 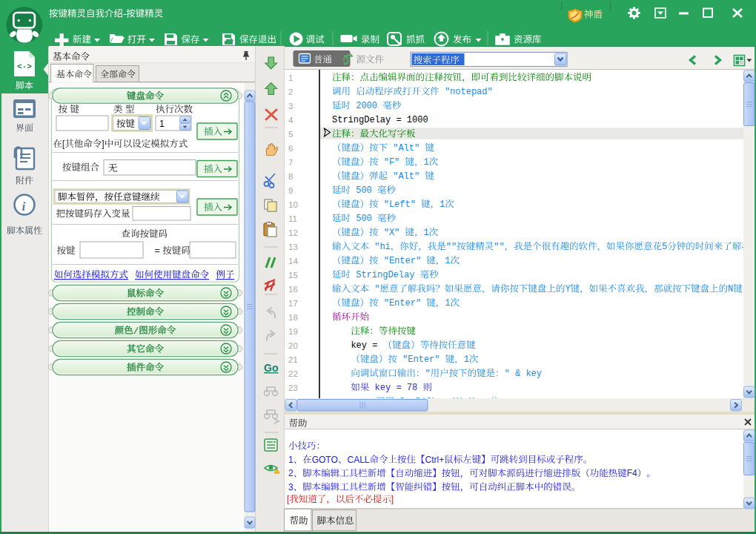 I want to click on svg-text: 10, so click(x=294, y=205).